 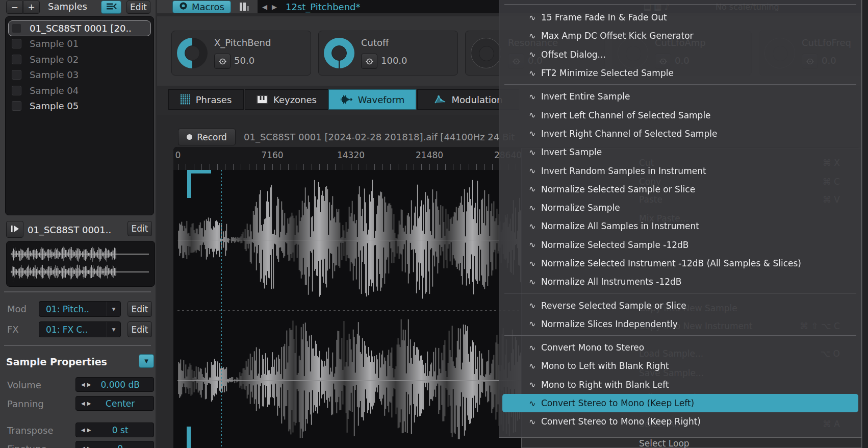 What do you see at coordinates (139, 7) in the screenshot?
I see `samples-edit-button: Edit` at bounding box center [139, 7].